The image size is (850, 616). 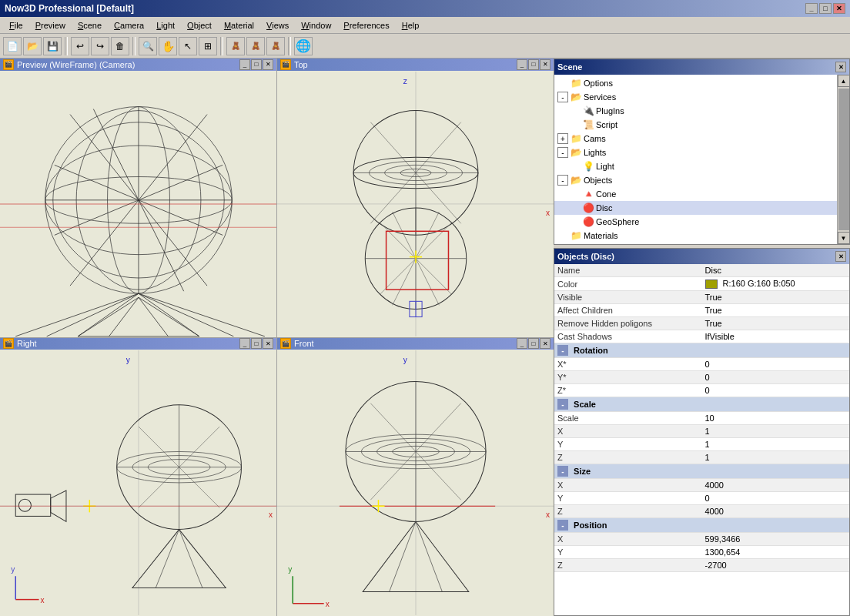 I want to click on scroll-down: ▼, so click(x=844, y=238).